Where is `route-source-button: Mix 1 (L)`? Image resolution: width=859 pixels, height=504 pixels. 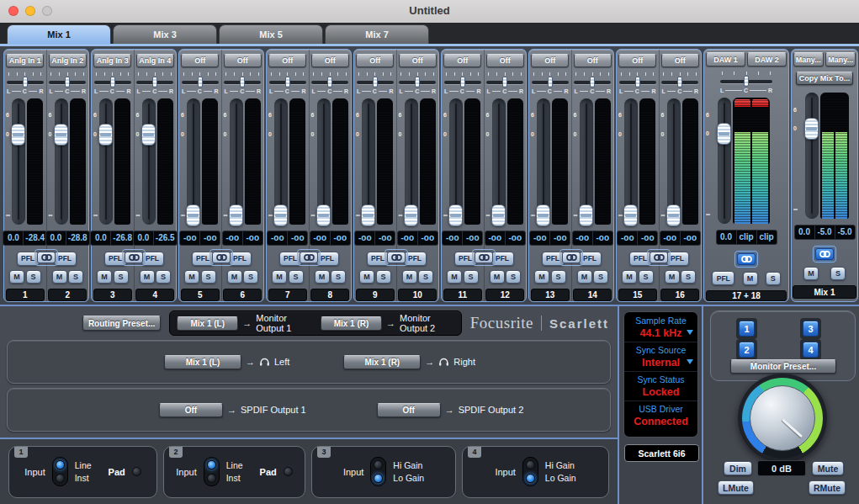
route-source-button: Mix 1 (L) is located at coordinates (203, 362).